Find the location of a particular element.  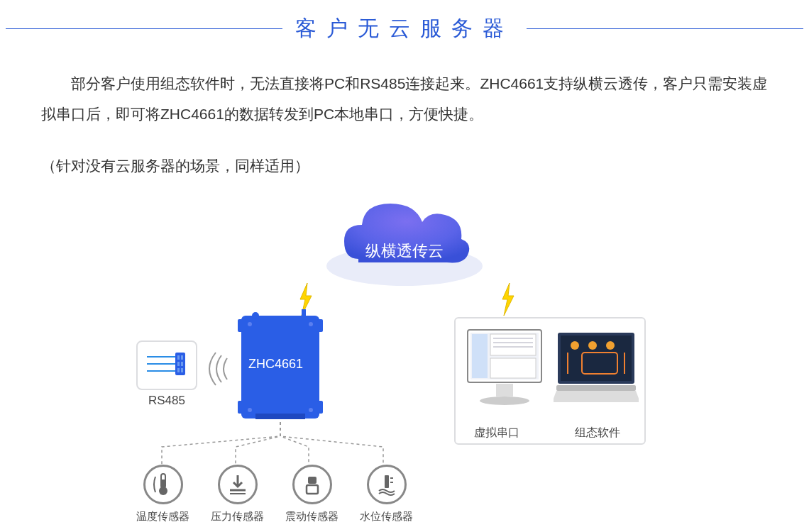

sensor-temperature: 温度传感器 is located at coordinates (163, 494).